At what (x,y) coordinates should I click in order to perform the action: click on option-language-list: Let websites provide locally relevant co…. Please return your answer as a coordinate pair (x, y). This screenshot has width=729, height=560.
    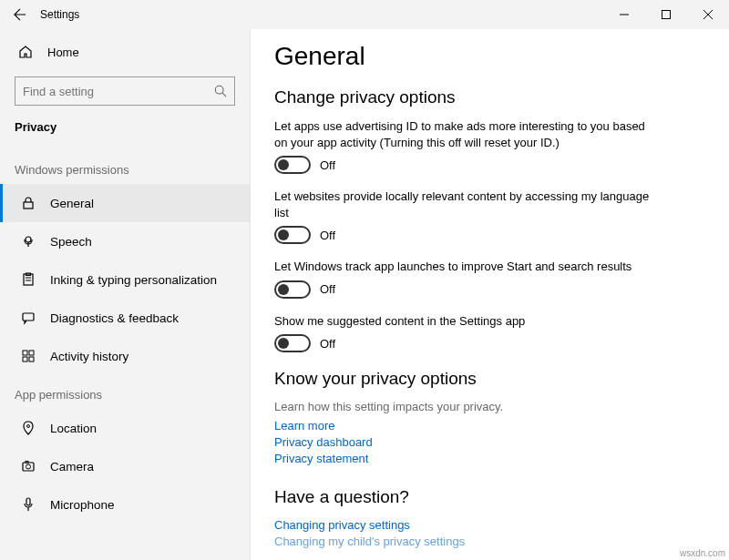
    Looking at the image, I should click on (466, 217).